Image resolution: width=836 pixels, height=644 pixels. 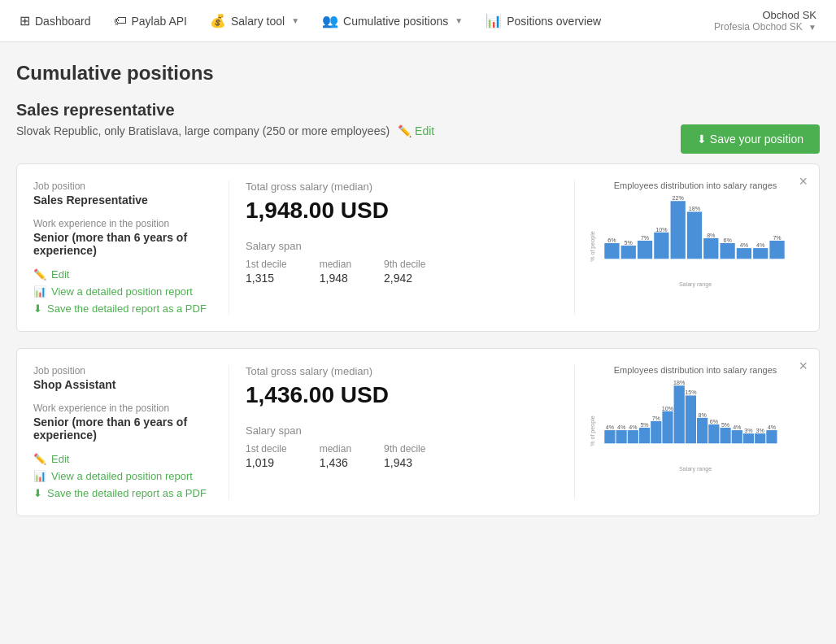 What do you see at coordinates (695, 242) in the screenshot?
I see `chart-svg-1: % of people 6%5%7%10%22%18%8%6%4%4%7% Sa…` at bounding box center [695, 242].